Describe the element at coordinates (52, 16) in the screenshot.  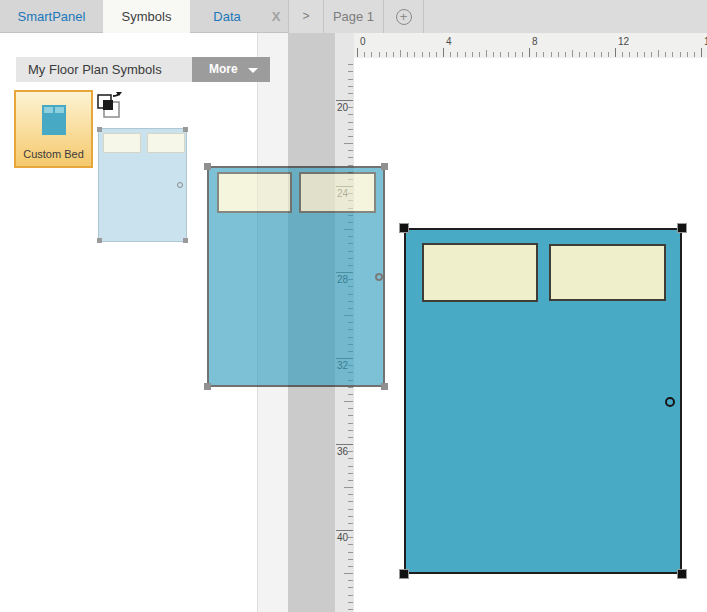
I see `tab-smartpanel: SmartPanel` at that location.